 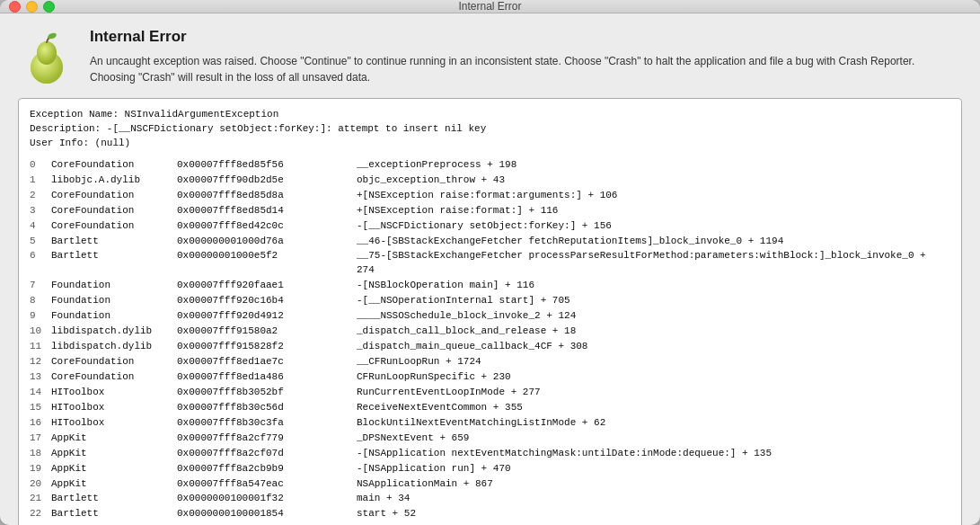 I want to click on frame-number: 9, so click(x=40, y=316).